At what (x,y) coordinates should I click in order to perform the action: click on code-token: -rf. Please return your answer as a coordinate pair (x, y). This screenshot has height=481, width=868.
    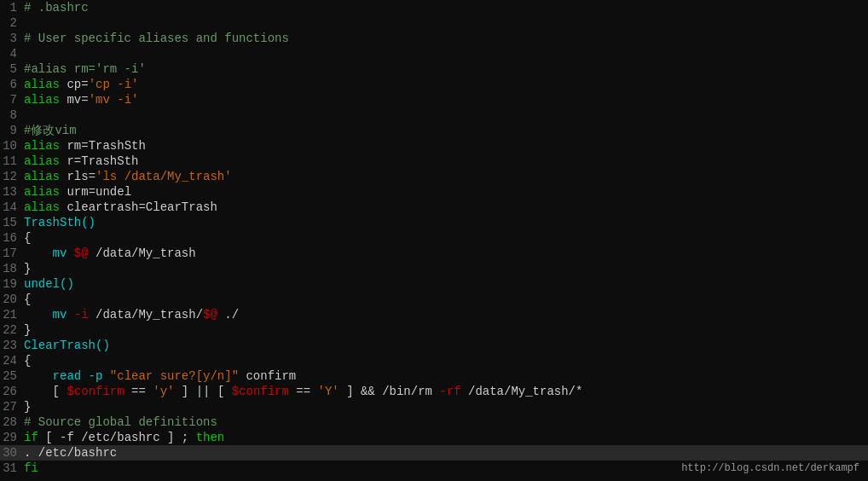
    Looking at the image, I should click on (450, 391).